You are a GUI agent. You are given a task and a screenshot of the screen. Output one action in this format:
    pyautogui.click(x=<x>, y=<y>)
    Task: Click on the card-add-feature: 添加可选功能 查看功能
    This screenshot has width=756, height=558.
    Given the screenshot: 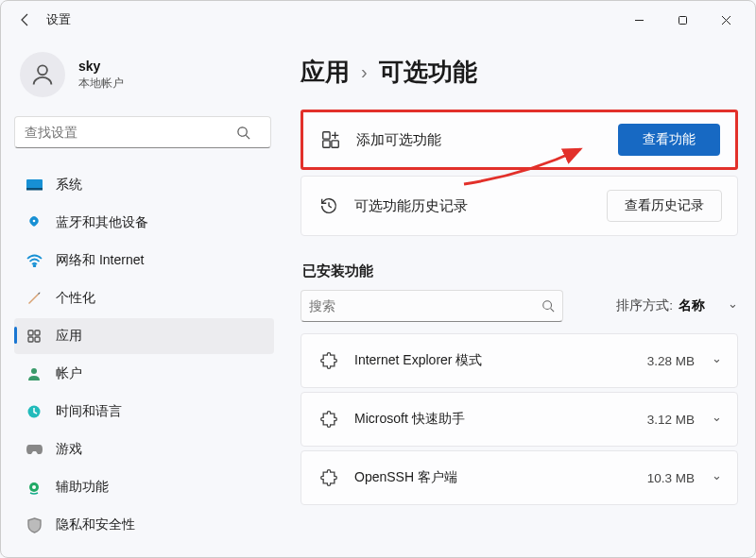 What is the action you would take?
    pyautogui.click(x=520, y=140)
    